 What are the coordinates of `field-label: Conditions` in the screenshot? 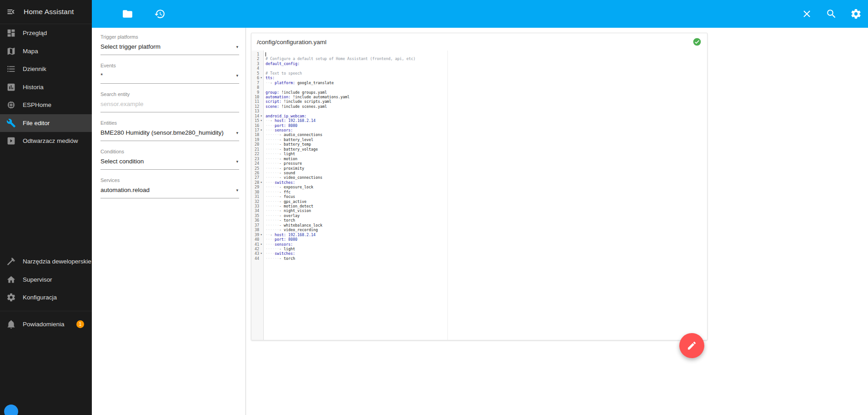 It's located at (170, 152).